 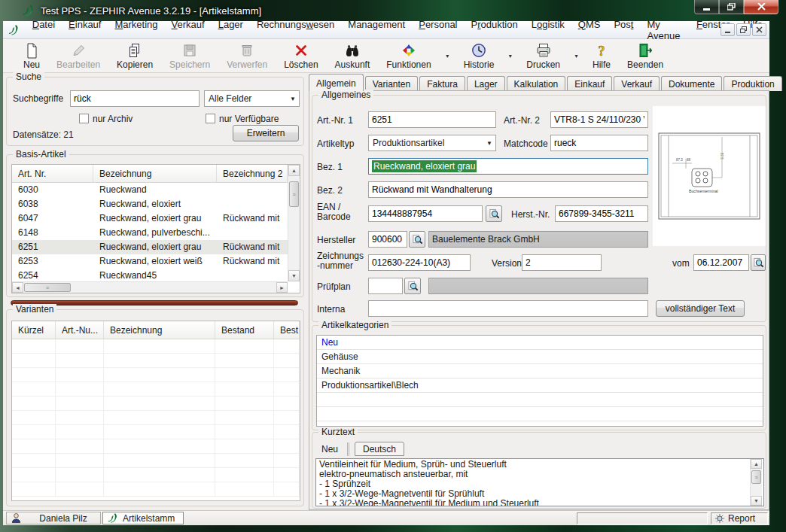 What do you see at coordinates (758, 263) in the screenshot?
I see `vom-lookup-button` at bounding box center [758, 263].